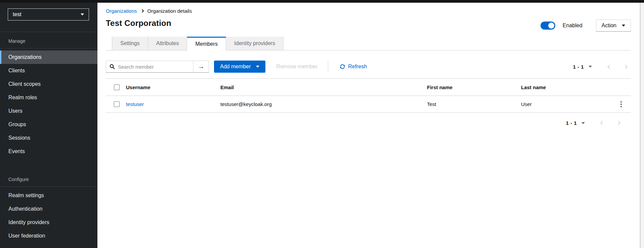 Image resolution: width=644 pixels, height=248 pixels. What do you see at coordinates (49, 209) in the screenshot?
I see `sidebar-item-authentication: Authentication` at bounding box center [49, 209].